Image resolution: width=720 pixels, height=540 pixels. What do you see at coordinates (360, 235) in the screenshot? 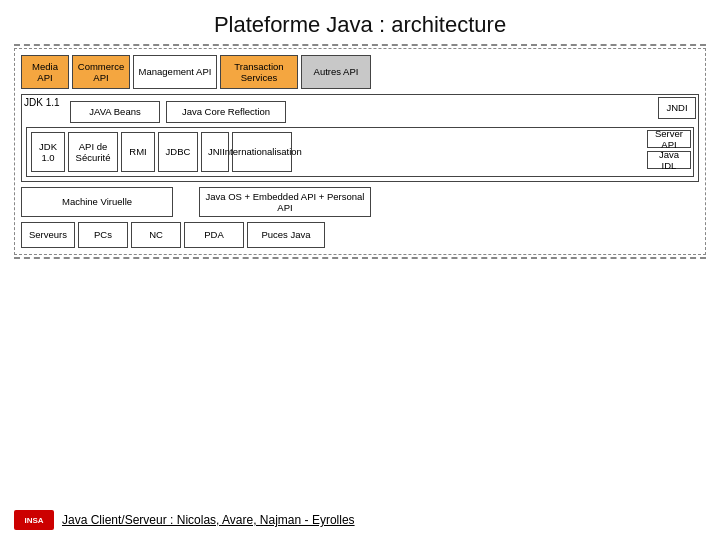
I see `platforms-row: Serveurs PCs NC PDA Puces Java` at bounding box center [360, 235].